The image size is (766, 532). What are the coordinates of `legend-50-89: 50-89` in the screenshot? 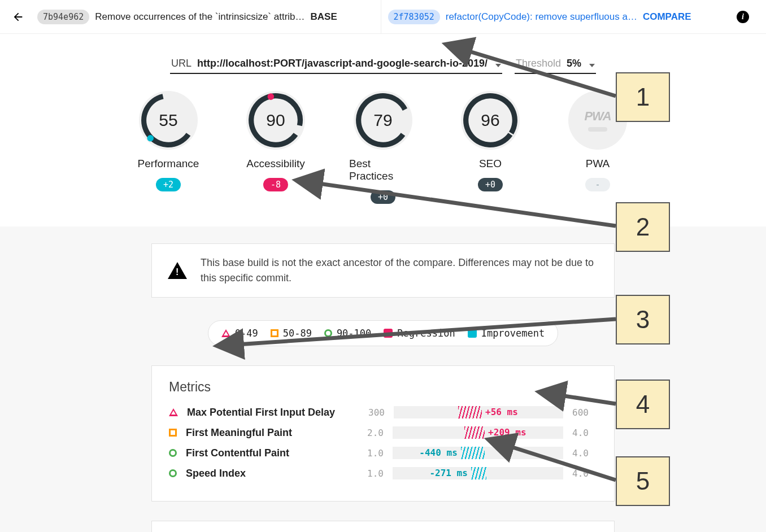 It's located at (291, 333).